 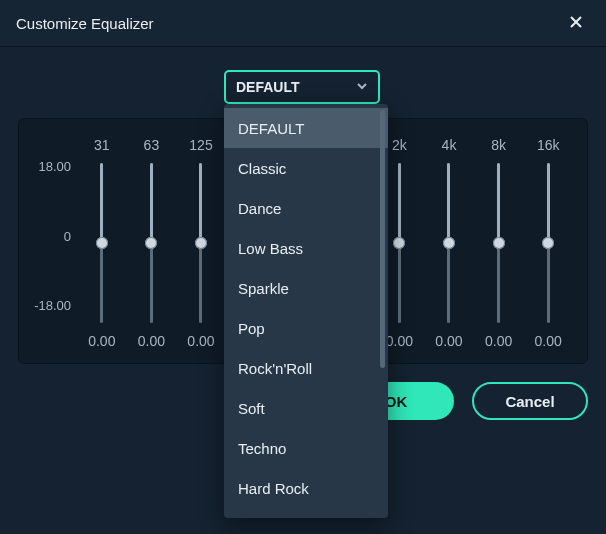 I want to click on y-axis-labels: 18.00 0 -18.00, so click(x=55, y=240).